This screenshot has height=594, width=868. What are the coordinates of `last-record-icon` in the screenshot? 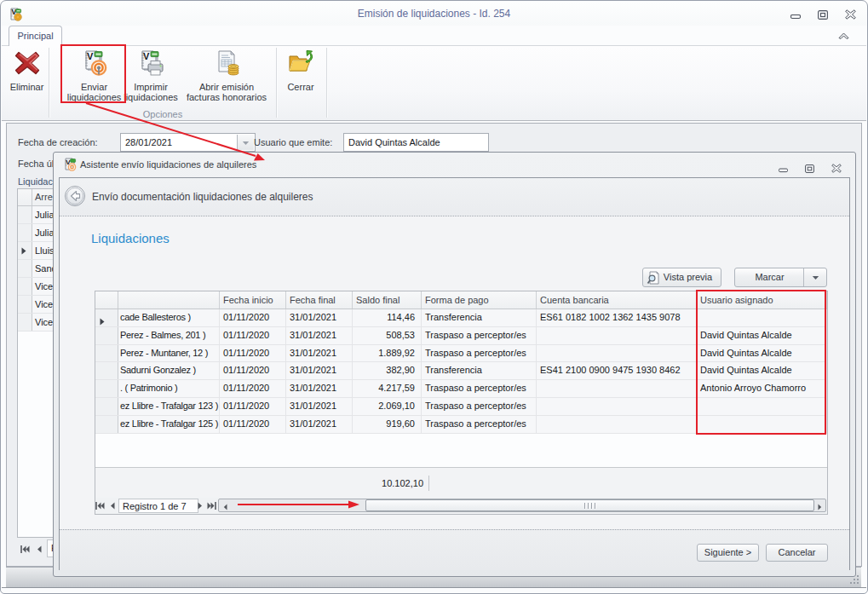 It's located at (211, 506).